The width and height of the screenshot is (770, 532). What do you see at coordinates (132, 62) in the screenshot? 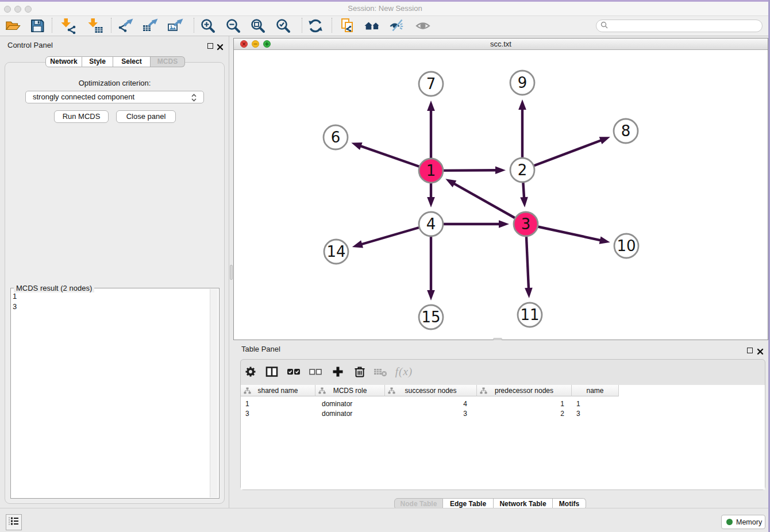
I see `control-panel-tab-select: Select` at bounding box center [132, 62].